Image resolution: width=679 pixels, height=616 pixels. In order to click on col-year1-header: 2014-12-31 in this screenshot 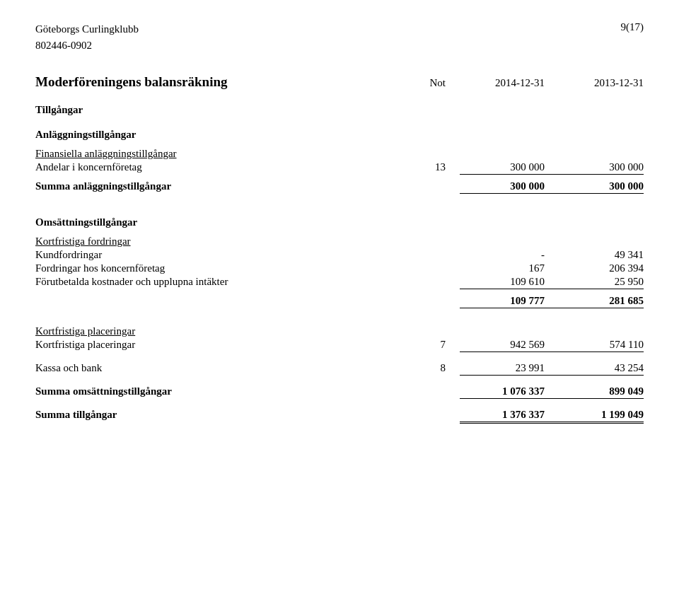, I will do `click(506, 83)`.